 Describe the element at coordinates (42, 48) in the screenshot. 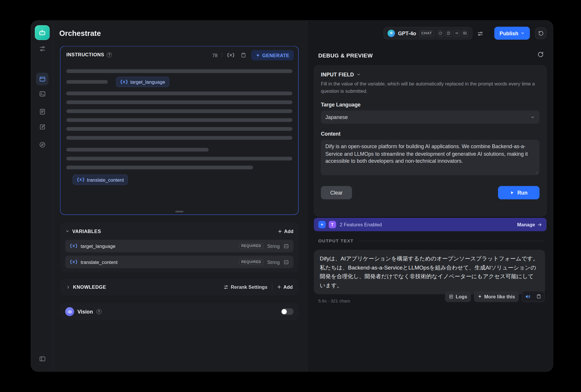

I see `sidebar-item-settings` at that location.